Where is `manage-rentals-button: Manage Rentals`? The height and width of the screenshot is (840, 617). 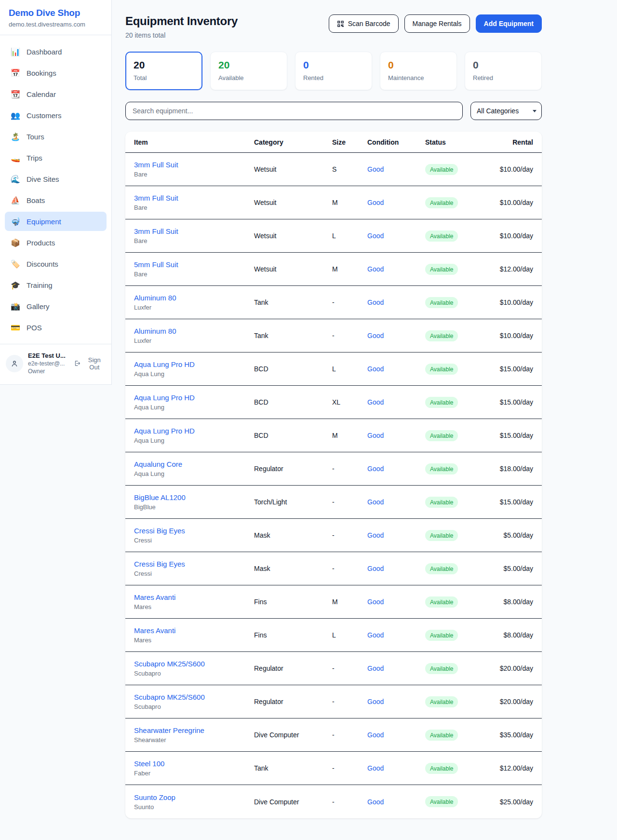 manage-rentals-button: Manage Rentals is located at coordinates (437, 24).